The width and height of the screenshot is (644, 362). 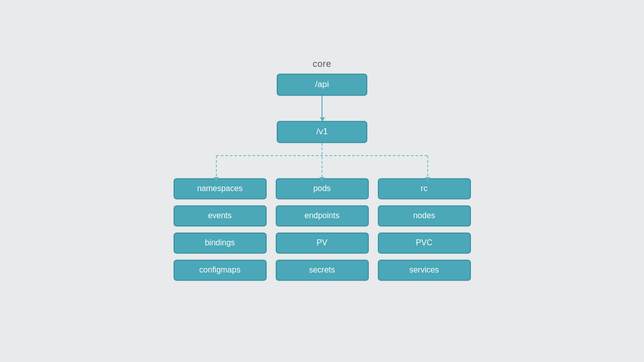 What do you see at coordinates (220, 270) in the screenshot?
I see `configmaps-node: configmaps` at bounding box center [220, 270].